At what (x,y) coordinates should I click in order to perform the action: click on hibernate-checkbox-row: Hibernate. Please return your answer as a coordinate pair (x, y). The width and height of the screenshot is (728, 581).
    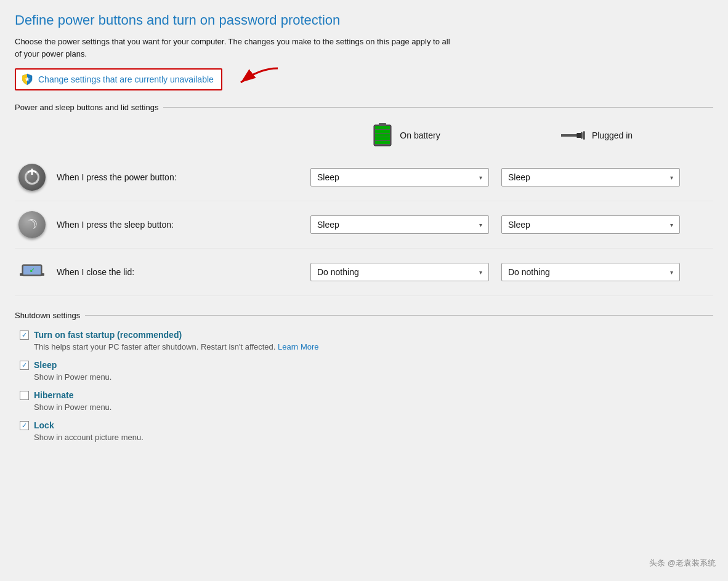
    Looking at the image, I should click on (366, 395).